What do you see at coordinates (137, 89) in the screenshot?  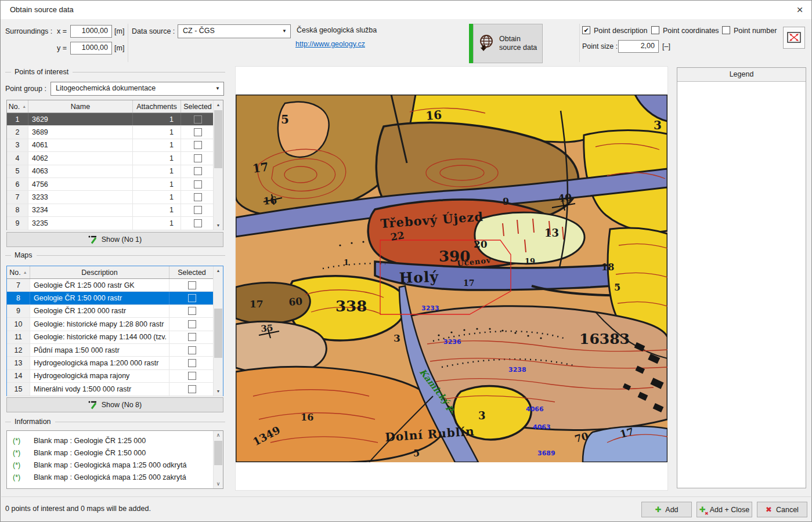 I see `point-group-combo: Litogeochemická dokumentace ▼` at bounding box center [137, 89].